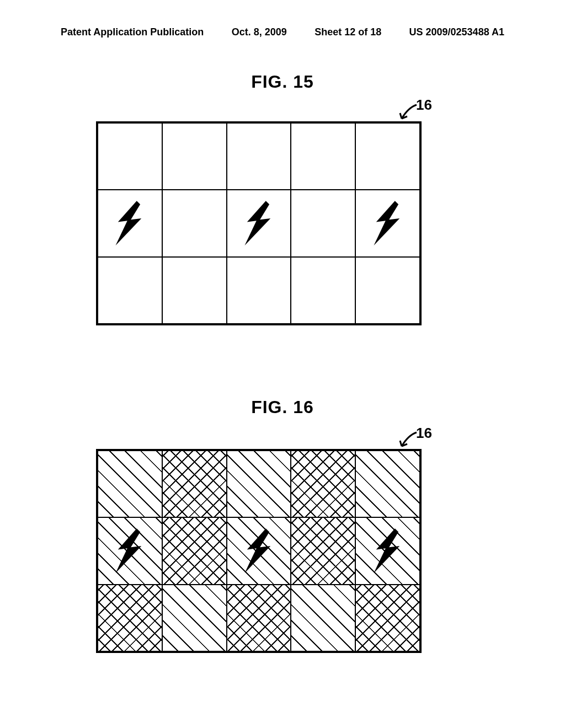  I want to click on sheet-info: Sheet 12 of 18, so click(348, 32).